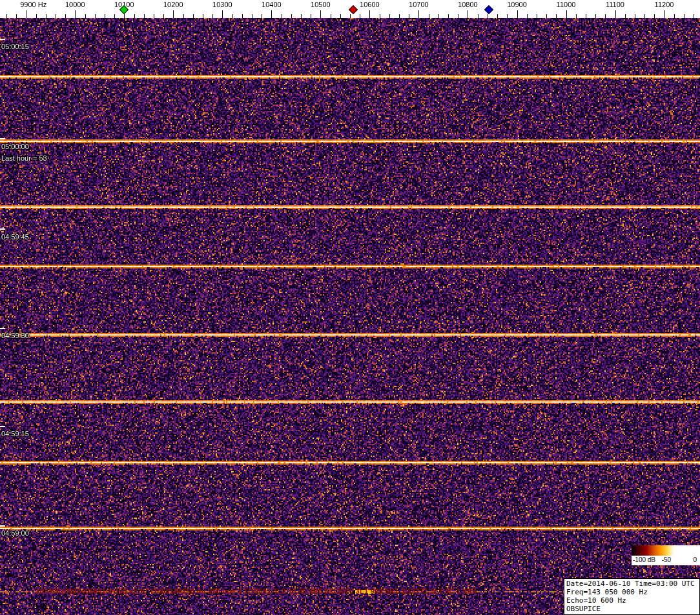 The image size is (700, 615). I want to click on freq-tick-label: 10800, so click(468, 5).